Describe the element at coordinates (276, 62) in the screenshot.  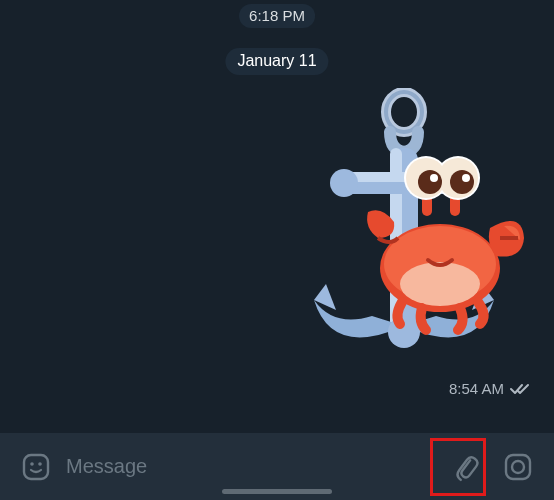
I see `date-separator: January 11` at that location.